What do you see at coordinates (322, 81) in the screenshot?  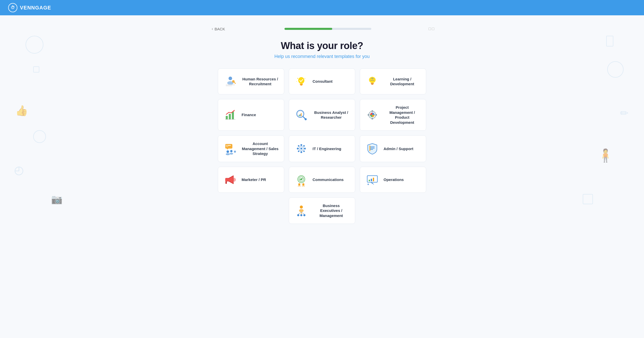 I see `role-card-consultant: Consultant` at bounding box center [322, 81].